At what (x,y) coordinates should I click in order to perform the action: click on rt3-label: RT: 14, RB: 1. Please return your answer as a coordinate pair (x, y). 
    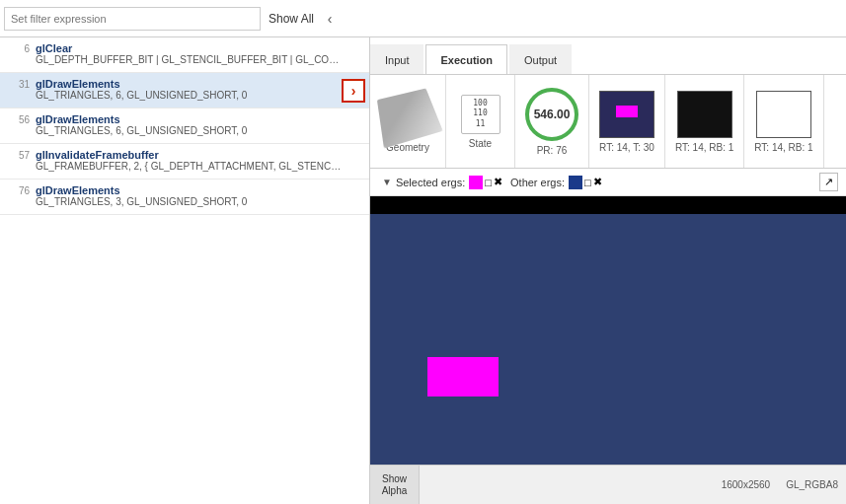
    Looking at the image, I should click on (784, 148).